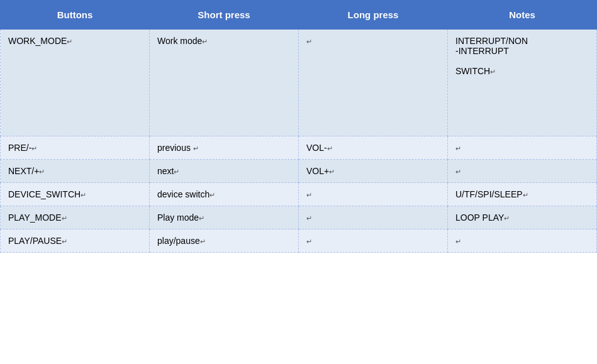 This screenshot has height=364, width=597. What do you see at coordinates (374, 15) in the screenshot?
I see `col-header-long: Long press` at bounding box center [374, 15].